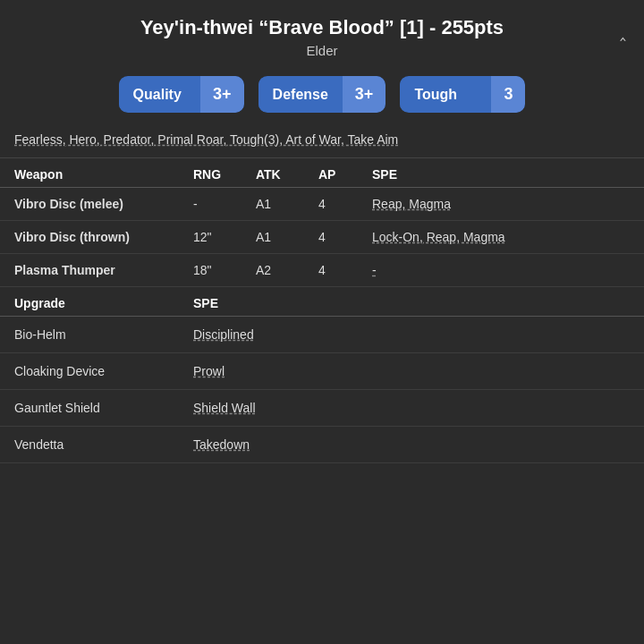 This screenshot has width=644, height=644. Describe the element at coordinates (104, 371) in the screenshot. I see `upgrade-name: Cloaking Device` at that location.